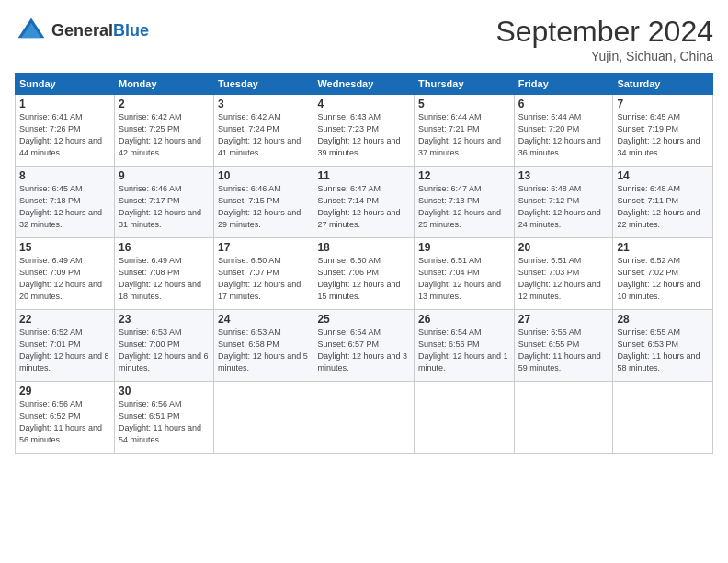  I want to click on day-detail: Sunrise: 6:46 AMSunset: 7:15 PMDaylight:…, so click(263, 207).